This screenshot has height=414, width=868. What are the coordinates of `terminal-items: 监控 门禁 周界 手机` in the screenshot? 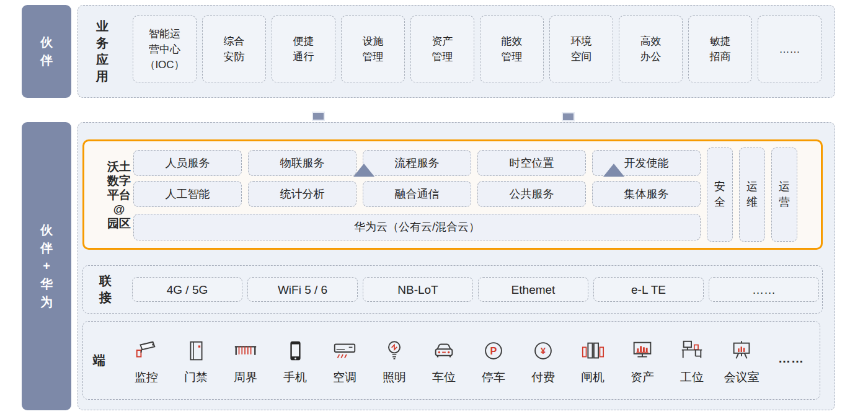 It's located at (469, 361).